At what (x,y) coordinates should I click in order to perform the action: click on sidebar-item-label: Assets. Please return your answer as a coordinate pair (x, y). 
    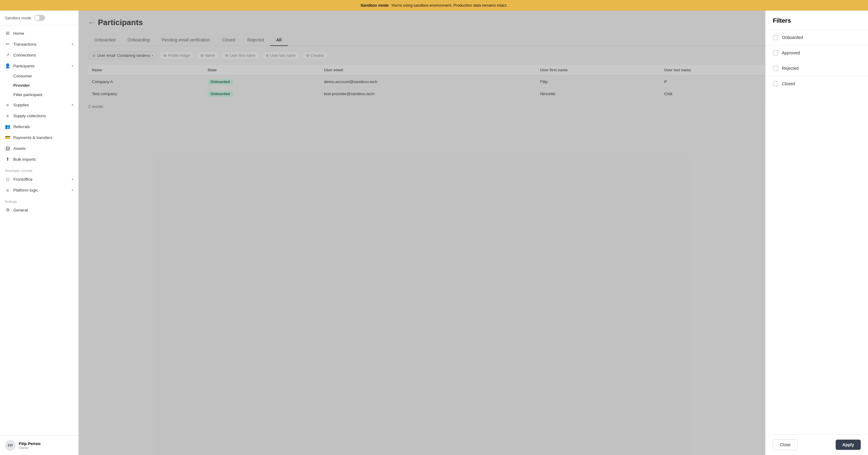
    Looking at the image, I should click on (43, 149).